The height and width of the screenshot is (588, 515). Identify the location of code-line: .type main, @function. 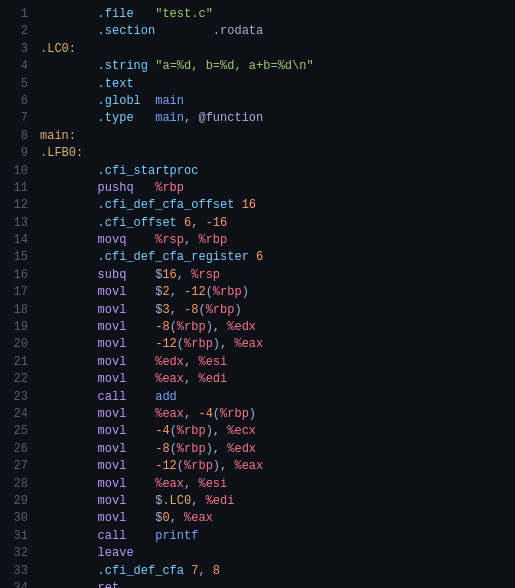
(278, 118).